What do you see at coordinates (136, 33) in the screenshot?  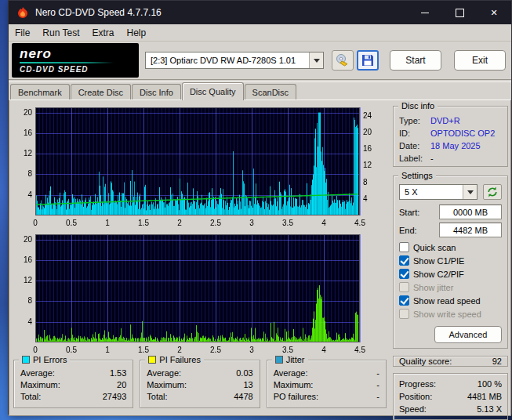 I see `menu-help: Help` at bounding box center [136, 33].